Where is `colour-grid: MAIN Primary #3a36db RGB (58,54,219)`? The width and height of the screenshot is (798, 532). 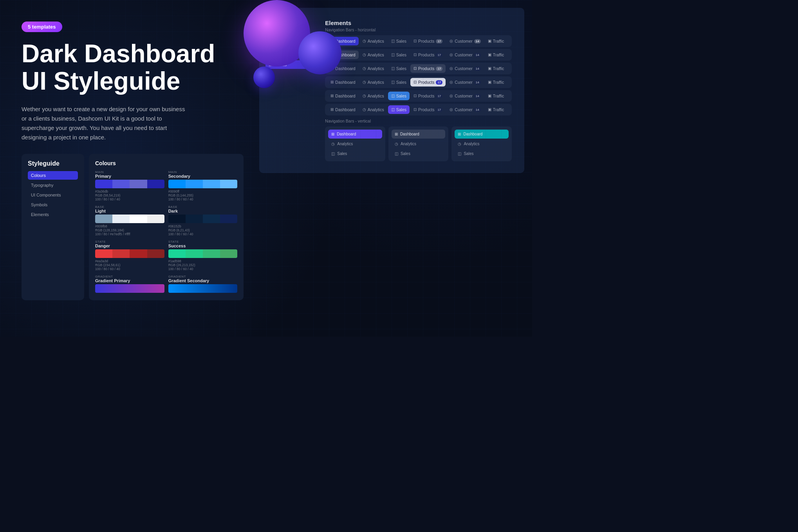 colour-grid: MAIN Primary #3a36db RGB (58,54,219) is located at coordinates (166, 232).